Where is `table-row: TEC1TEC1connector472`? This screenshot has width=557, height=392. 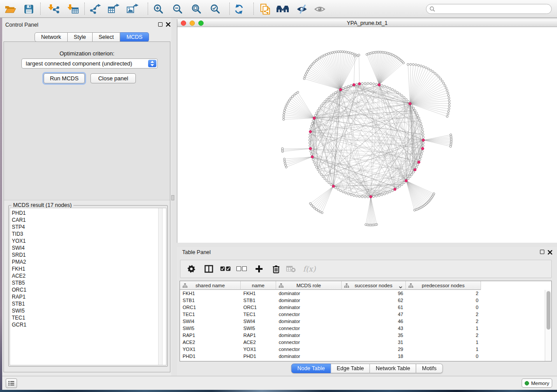
table-row: TEC1TEC1connector472 is located at coordinates (363, 314).